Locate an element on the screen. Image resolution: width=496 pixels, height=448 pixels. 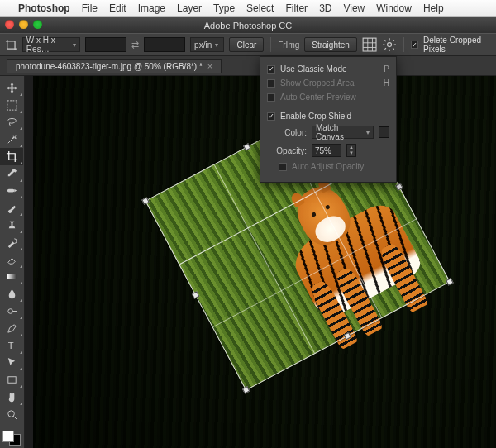
front-image-label: FrImg is located at coordinates (289, 45).